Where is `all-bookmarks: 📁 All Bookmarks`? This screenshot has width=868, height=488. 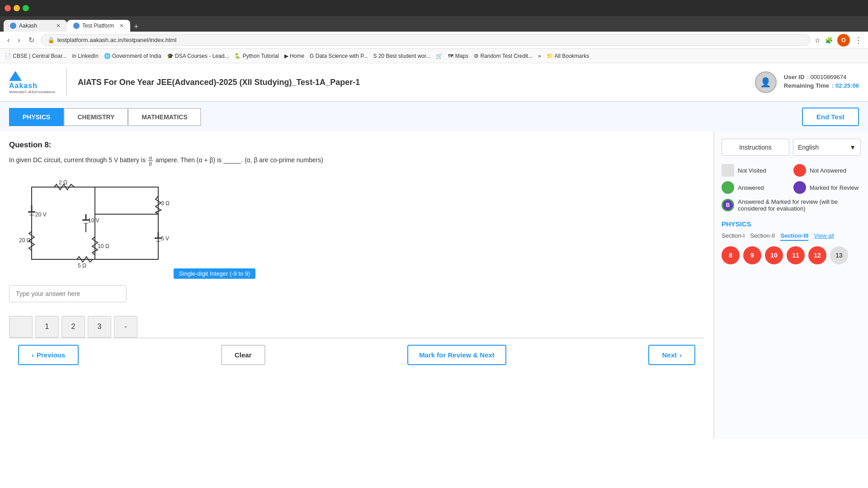
all-bookmarks: 📁 All Bookmarks is located at coordinates (568, 56).